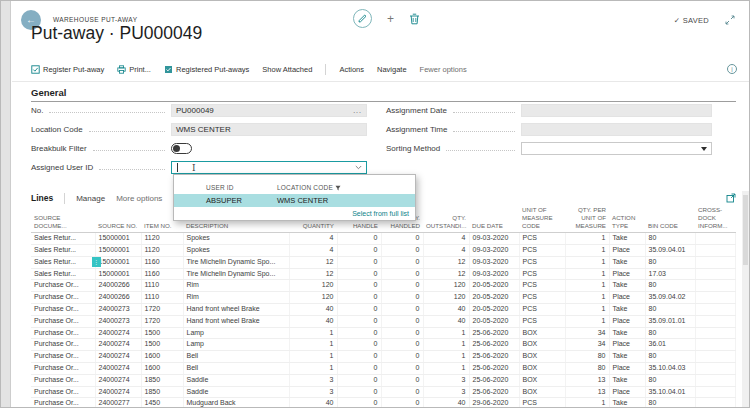 The width and height of the screenshot is (750, 408). I want to click on cell: 12, so click(446, 262).